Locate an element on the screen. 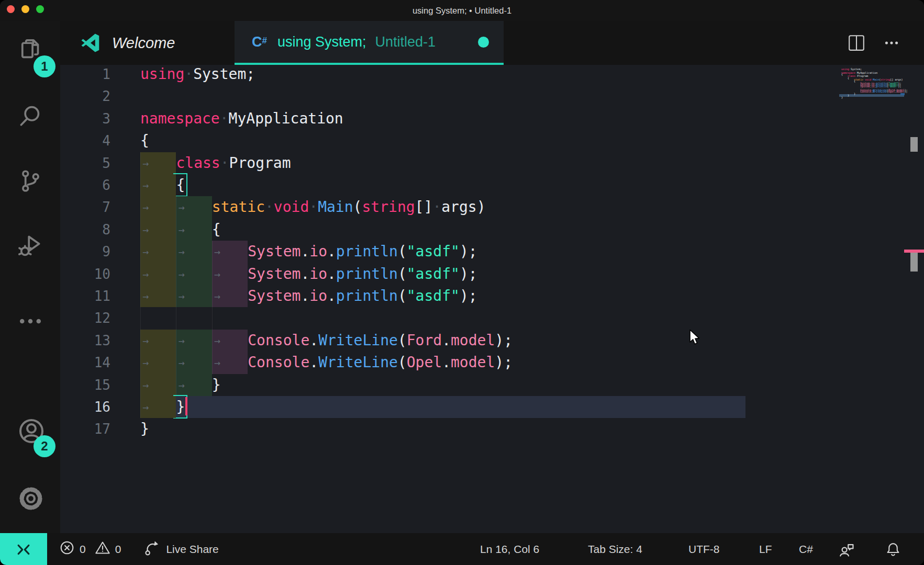 The width and height of the screenshot is (924, 565). line-number: 10 is located at coordinates (85, 274).